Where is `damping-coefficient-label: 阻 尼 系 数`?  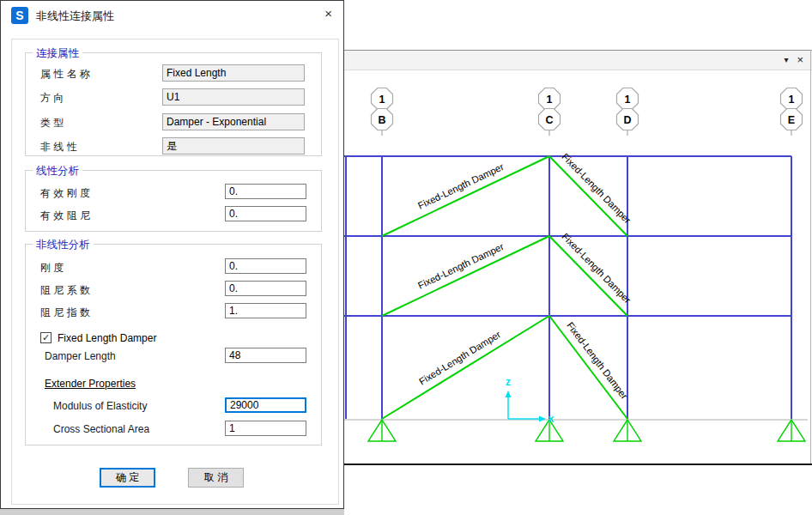
damping-coefficient-label: 阻 尼 系 数 is located at coordinates (65, 290).